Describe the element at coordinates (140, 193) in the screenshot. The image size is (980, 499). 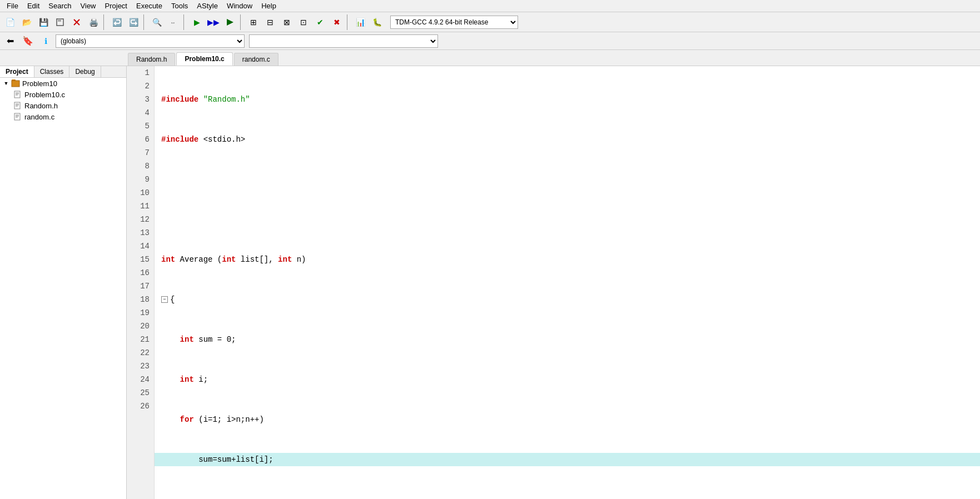
I see `ln-10: 10` at that location.